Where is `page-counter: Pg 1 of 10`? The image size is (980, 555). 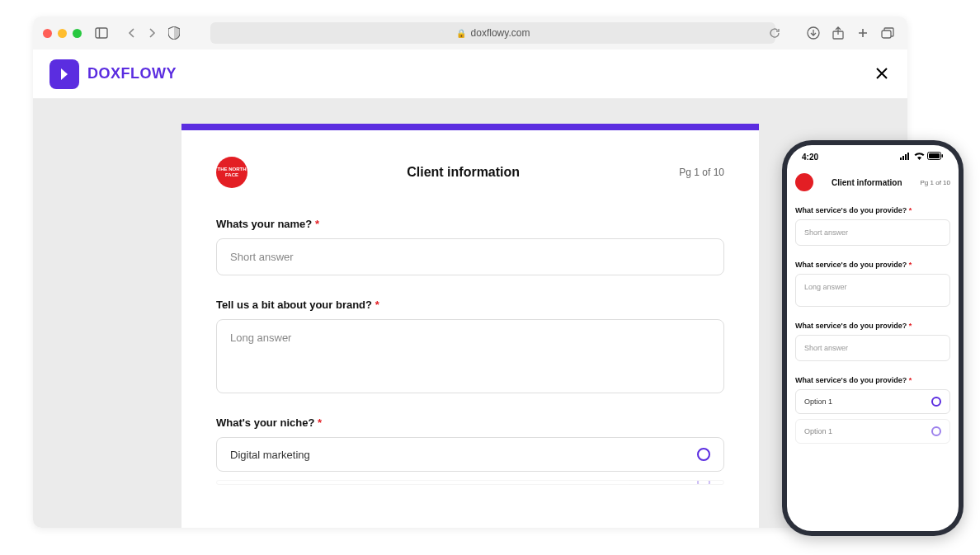 page-counter: Pg 1 of 10 is located at coordinates (701, 172).